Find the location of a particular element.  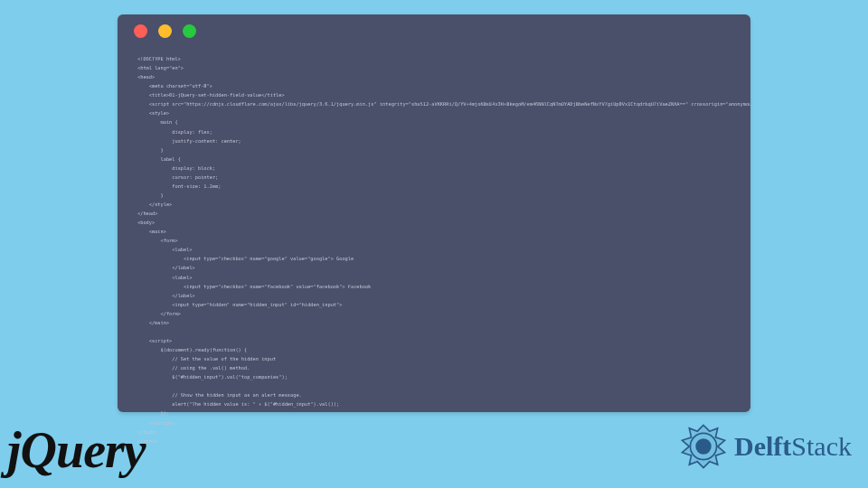

maximize-icon is located at coordinates (190, 31).